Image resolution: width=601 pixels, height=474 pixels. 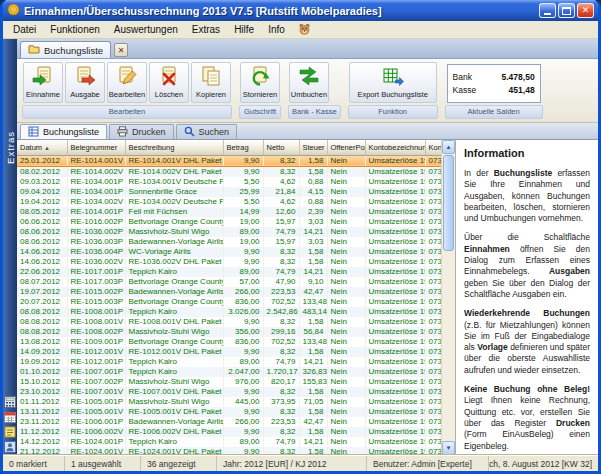 What do you see at coordinates (260, 90) in the screenshot?
I see `toolbar-group-gutschrift: Stornieren Gutschrift` at bounding box center [260, 90].